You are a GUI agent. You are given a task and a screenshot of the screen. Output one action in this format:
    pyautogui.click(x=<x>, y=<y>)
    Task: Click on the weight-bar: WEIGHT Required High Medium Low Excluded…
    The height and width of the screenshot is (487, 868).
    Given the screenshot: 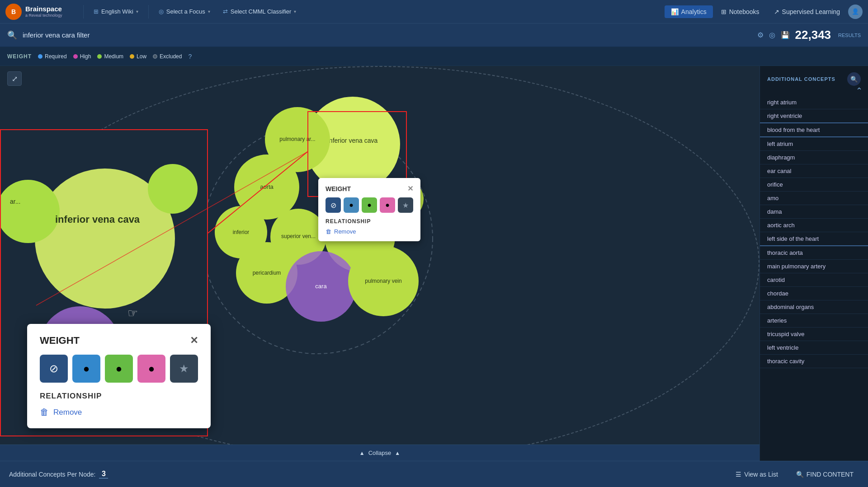 What is the action you would take?
    pyautogui.click(x=434, y=56)
    